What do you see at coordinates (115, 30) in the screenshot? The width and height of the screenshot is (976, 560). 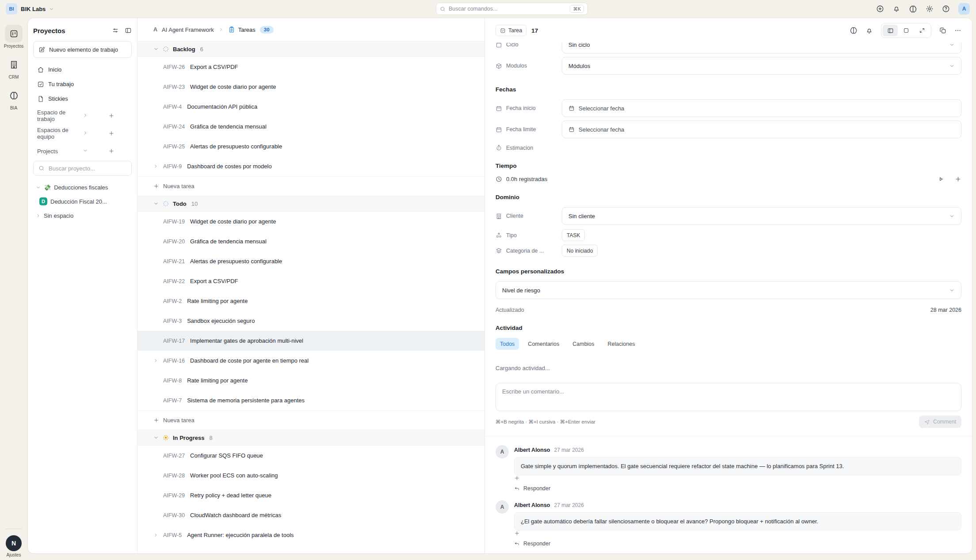 I see `filters-icon` at bounding box center [115, 30].